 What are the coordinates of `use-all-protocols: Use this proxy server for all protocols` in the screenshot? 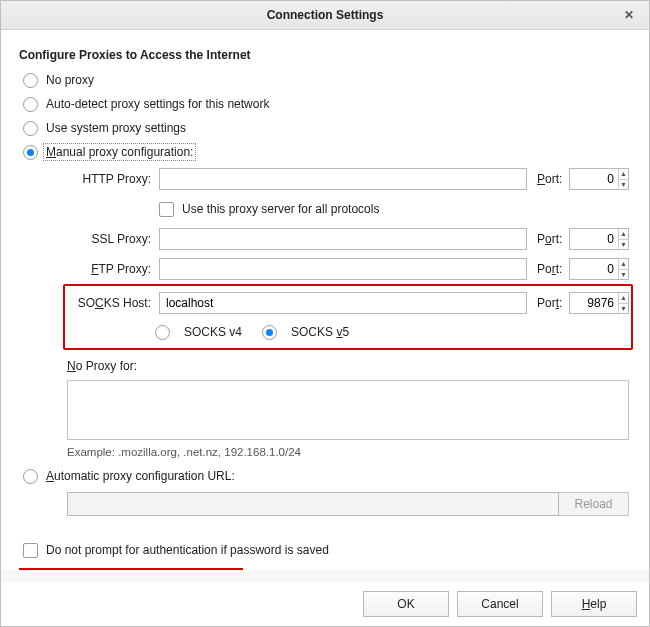 It's located at (394, 209).